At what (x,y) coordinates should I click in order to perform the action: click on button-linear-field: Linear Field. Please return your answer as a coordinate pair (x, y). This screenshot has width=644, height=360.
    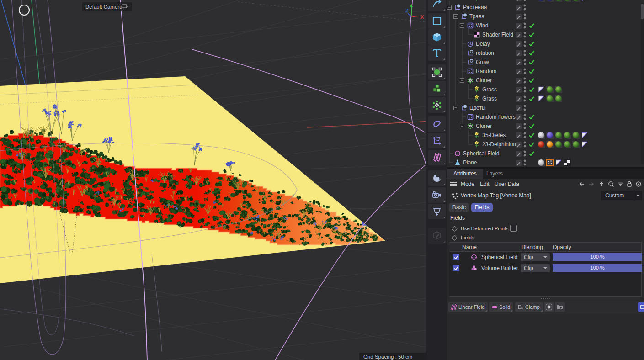
    Looking at the image, I should click on (468, 307).